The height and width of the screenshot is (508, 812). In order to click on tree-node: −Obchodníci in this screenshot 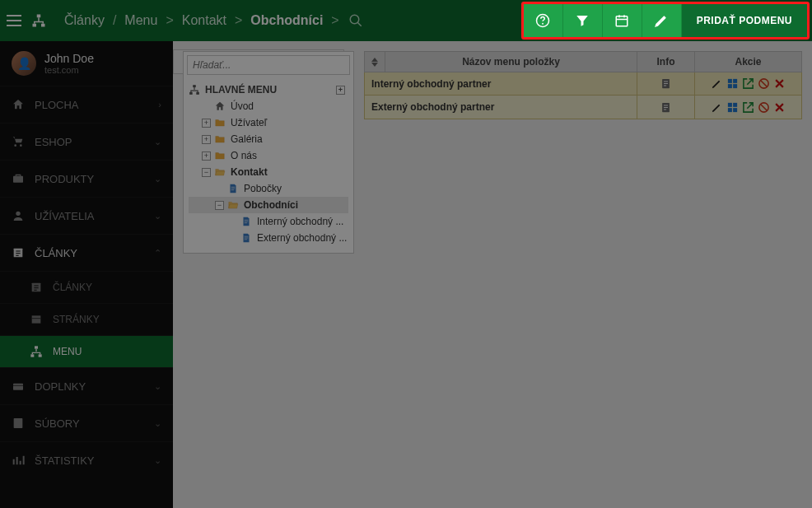, I will do `click(268, 205)`.